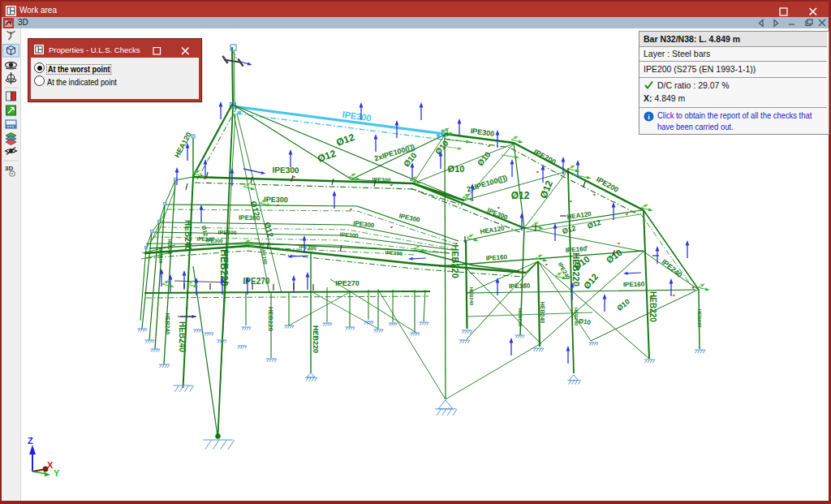 This screenshot has height=504, width=831. Describe the element at coordinates (50, 465) in the screenshot. I see `svg-text: X` at that location.